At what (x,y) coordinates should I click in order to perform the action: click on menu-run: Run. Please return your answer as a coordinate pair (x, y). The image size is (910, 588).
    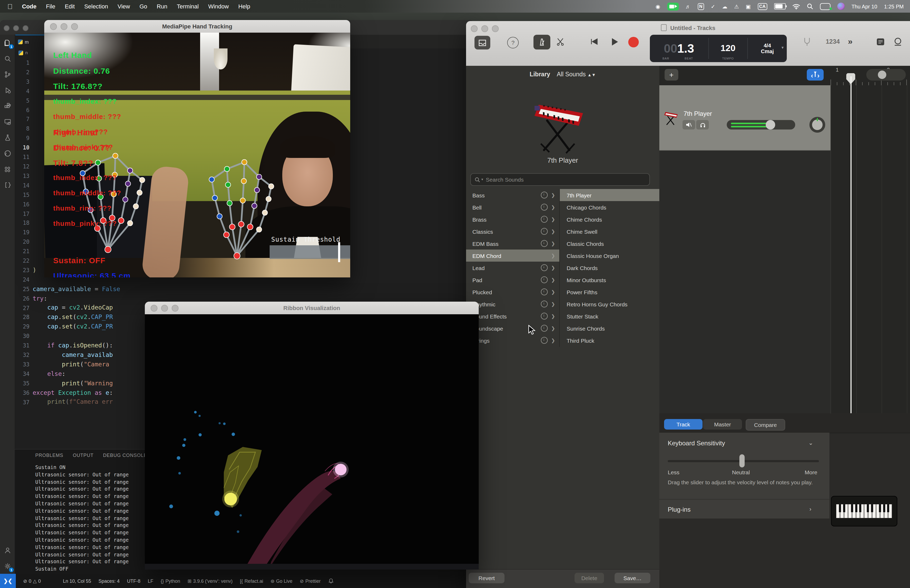
    Looking at the image, I should click on (162, 6).